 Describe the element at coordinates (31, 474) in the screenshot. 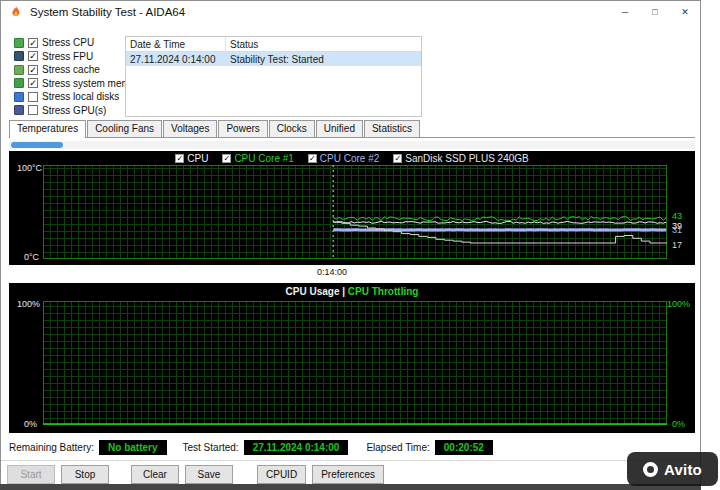

I see `start-button: Start` at that location.